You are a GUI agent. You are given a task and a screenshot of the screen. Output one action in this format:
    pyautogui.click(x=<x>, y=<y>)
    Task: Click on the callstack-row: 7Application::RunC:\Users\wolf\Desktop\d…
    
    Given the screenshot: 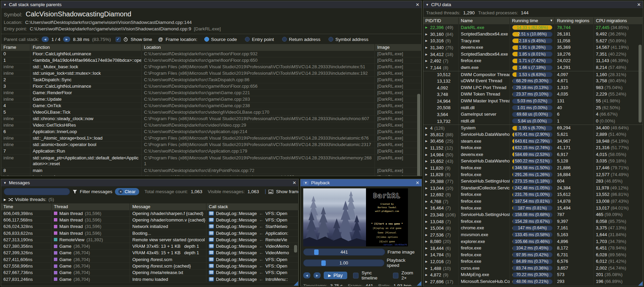 What is the action you would take?
    pyautogui.click(x=211, y=152)
    